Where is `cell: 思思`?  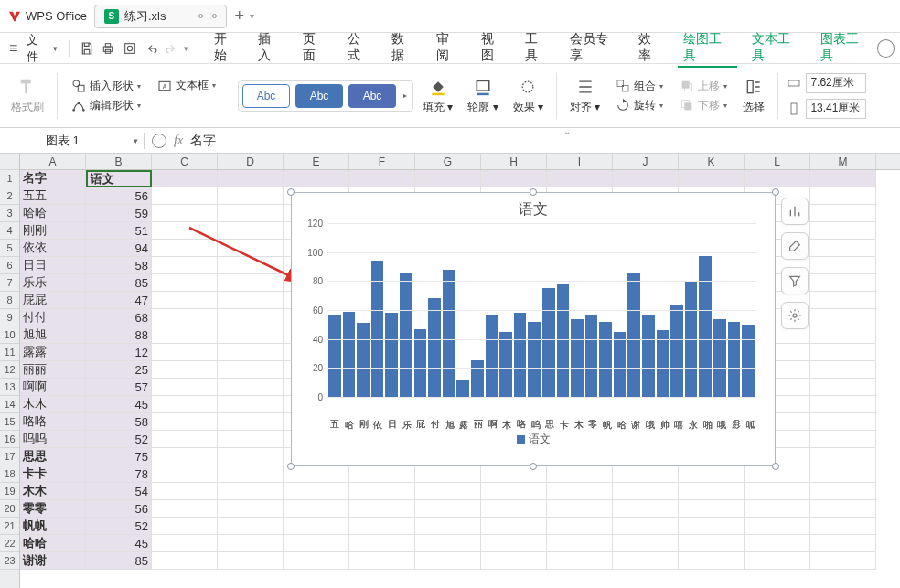
cell: 思思 is located at coordinates (53, 457).